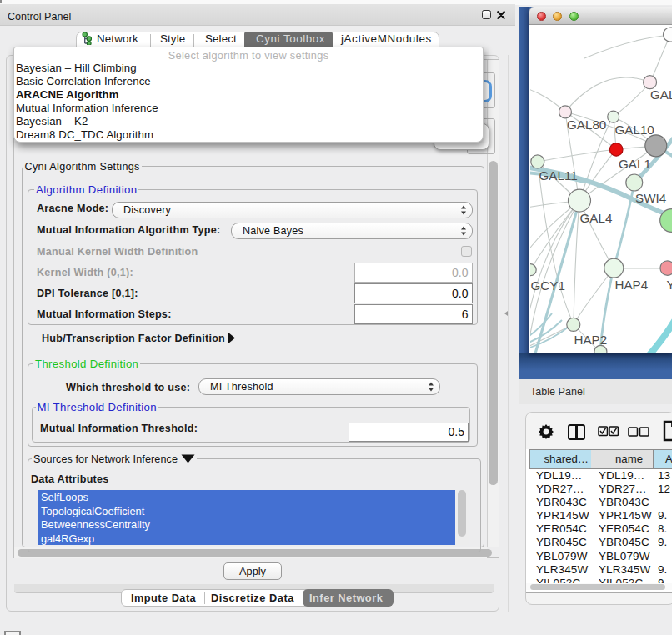 Image resolution: width=672 pixels, height=635 pixels. Describe the element at coordinates (669, 285) in the screenshot. I see `svg-text: YJ` at that location.